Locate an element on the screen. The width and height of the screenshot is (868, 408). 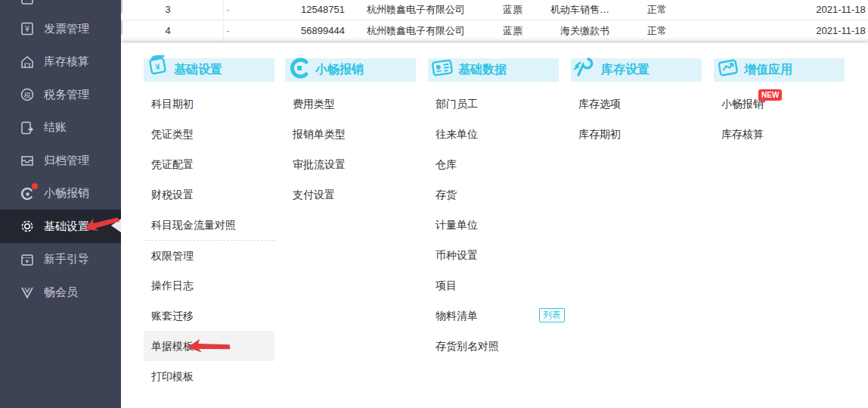
menu-item-voucher-type: 凭证类型 is located at coordinates (209, 134).